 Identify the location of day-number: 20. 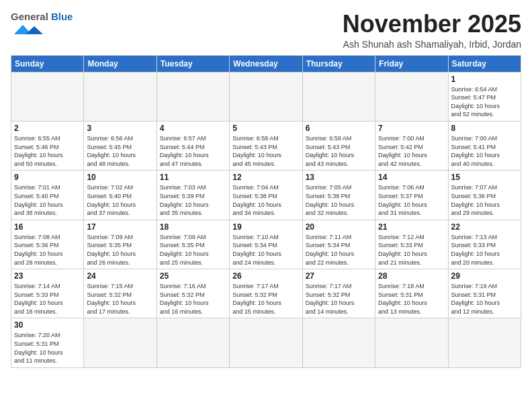
(339, 227).